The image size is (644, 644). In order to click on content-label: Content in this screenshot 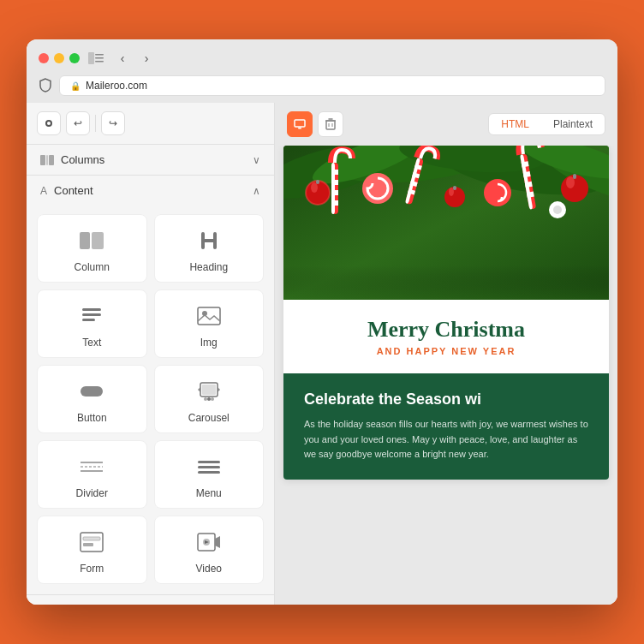, I will do `click(74, 190)`.